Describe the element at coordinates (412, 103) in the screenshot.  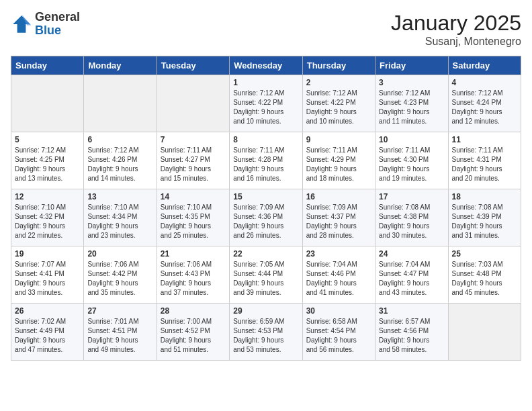
I see `calendar-cell: 3Sunrise: 7:12 AM Sunset: 4:23 PM Daylig…` at that location.